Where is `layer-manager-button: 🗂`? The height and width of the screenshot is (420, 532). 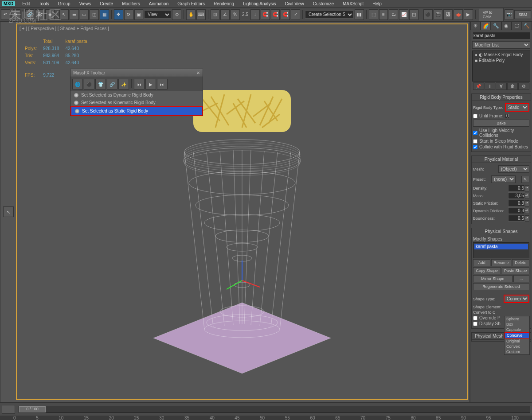 layer-manager-button: 🗂 is located at coordinates (394, 15).